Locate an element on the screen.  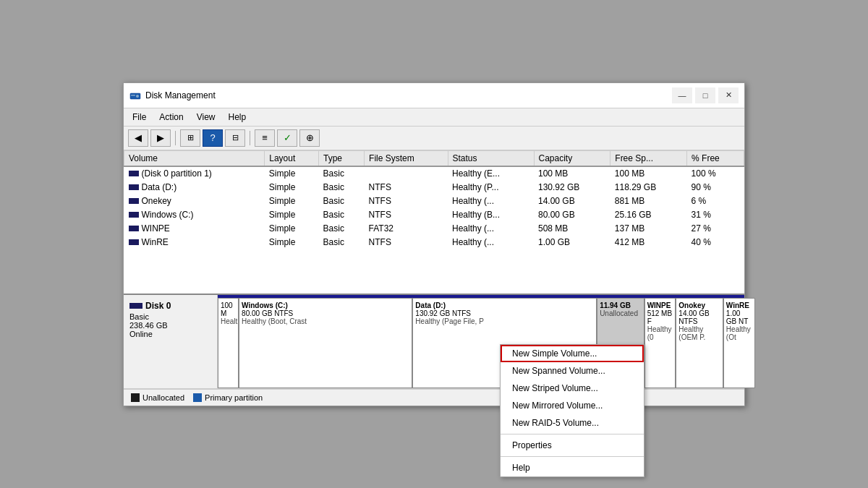
toolbar: ◀ ▶ ⊞ ? ⊟ ≡ ✓ ⊕ is located at coordinates (434, 139).